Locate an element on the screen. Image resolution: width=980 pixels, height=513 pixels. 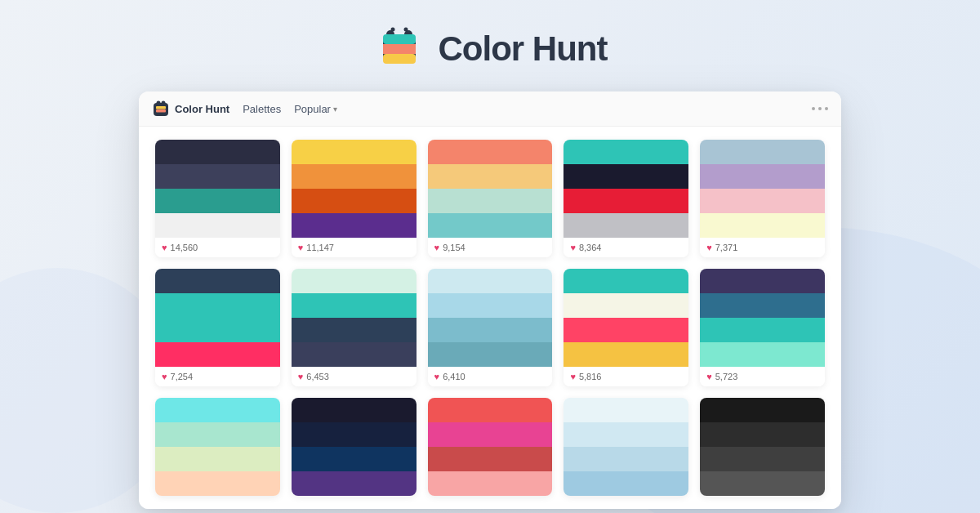
palette-card: ♥7,371 is located at coordinates (763, 199).